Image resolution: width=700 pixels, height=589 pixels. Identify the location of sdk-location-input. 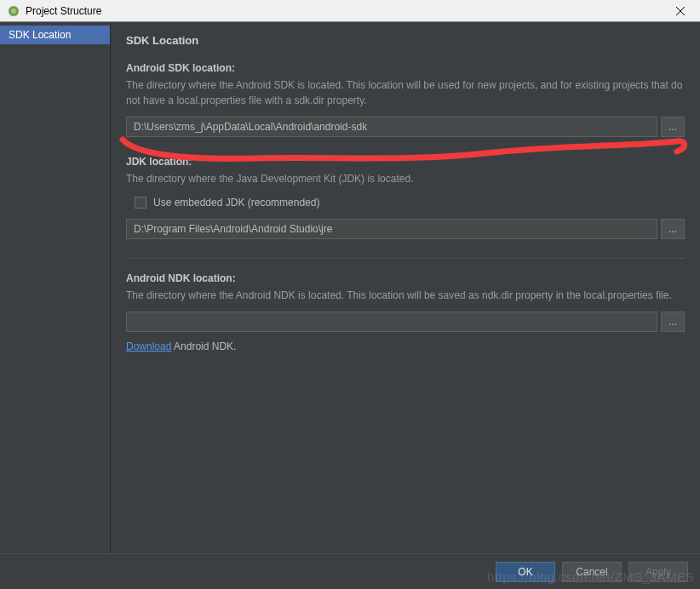
(392, 127).